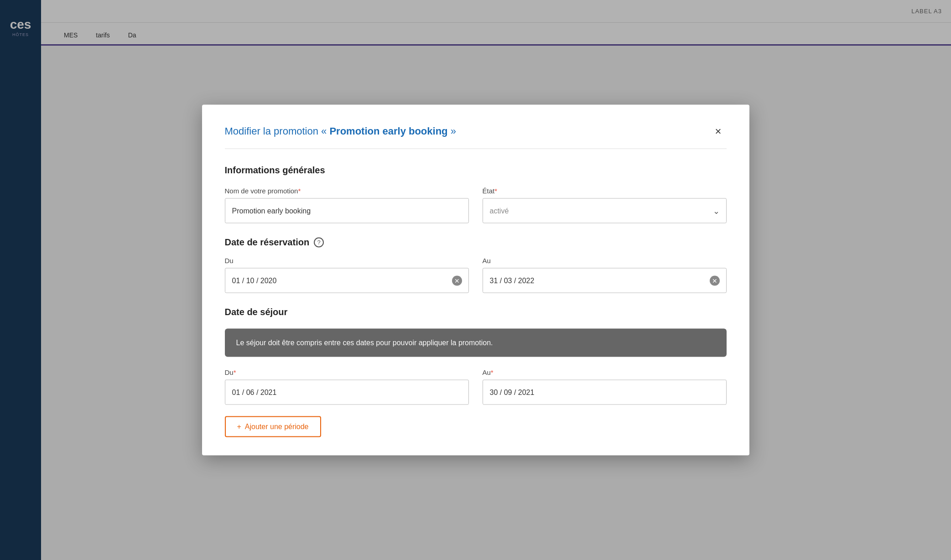 The width and height of the screenshot is (951, 560). What do you see at coordinates (347, 191) in the screenshot?
I see `nom-label: Nom de votre promotion*` at bounding box center [347, 191].